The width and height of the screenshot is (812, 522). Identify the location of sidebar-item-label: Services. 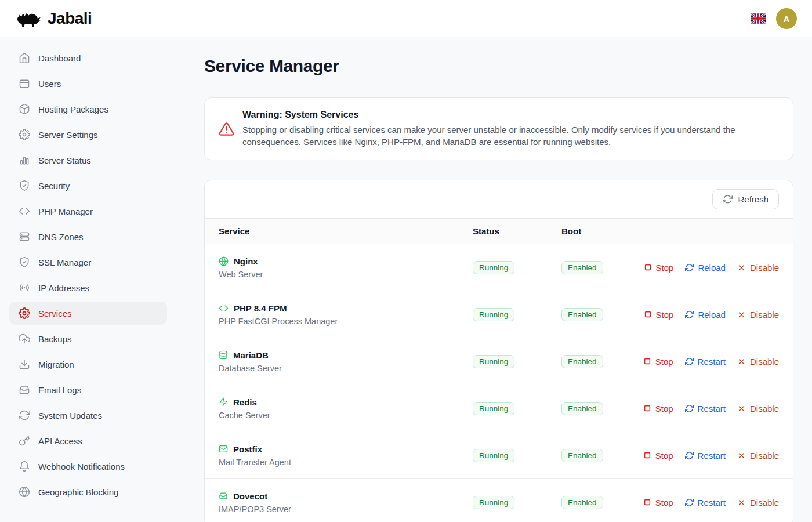
(55, 313).